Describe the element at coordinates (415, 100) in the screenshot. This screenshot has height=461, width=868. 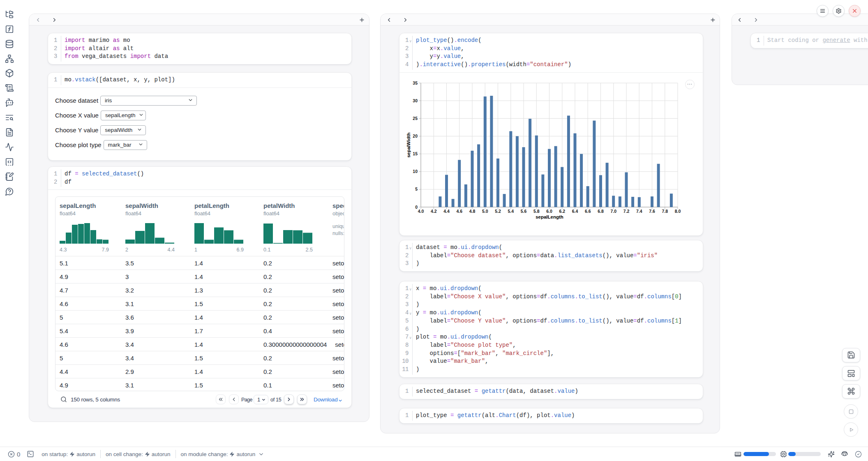
I see `svg-text: 30` at that location.